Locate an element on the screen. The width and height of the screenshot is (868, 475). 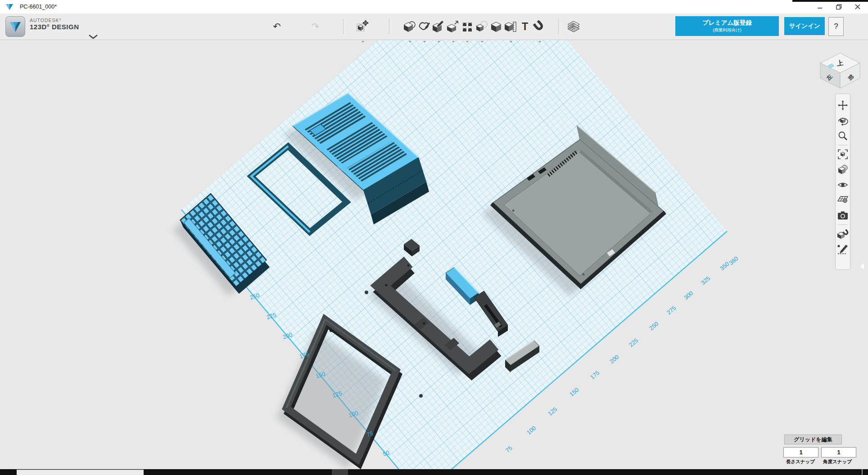
pattern-tool is located at coordinates (467, 27).